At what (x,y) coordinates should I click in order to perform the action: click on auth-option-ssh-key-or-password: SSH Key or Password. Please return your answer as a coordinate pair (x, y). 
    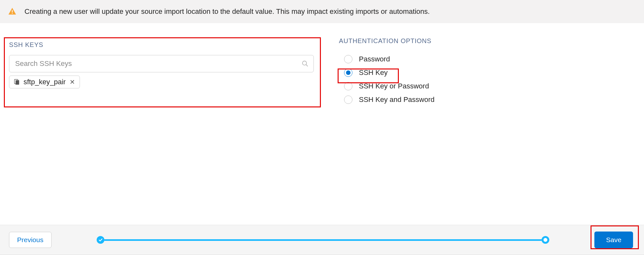
    Looking at the image, I should click on (494, 86).